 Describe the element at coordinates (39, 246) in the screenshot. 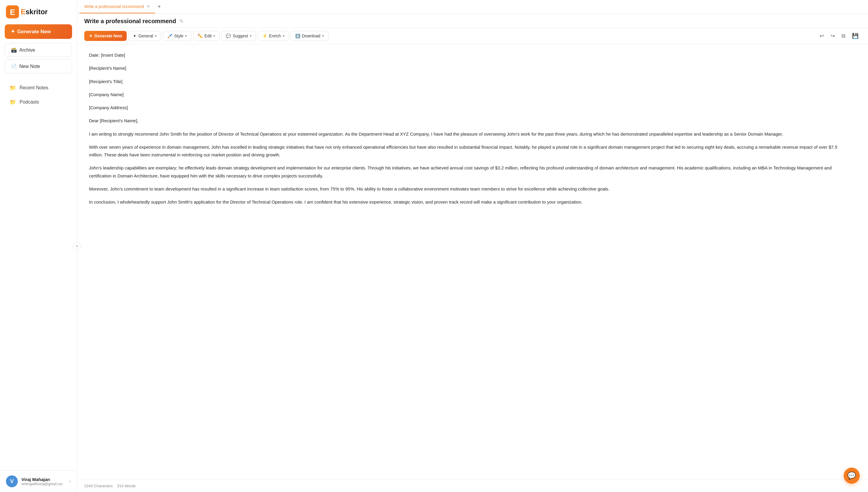

I see `sidebar: E Eskritor ✦ Generate New 🗃️ Archive 📄 N…` at that location.